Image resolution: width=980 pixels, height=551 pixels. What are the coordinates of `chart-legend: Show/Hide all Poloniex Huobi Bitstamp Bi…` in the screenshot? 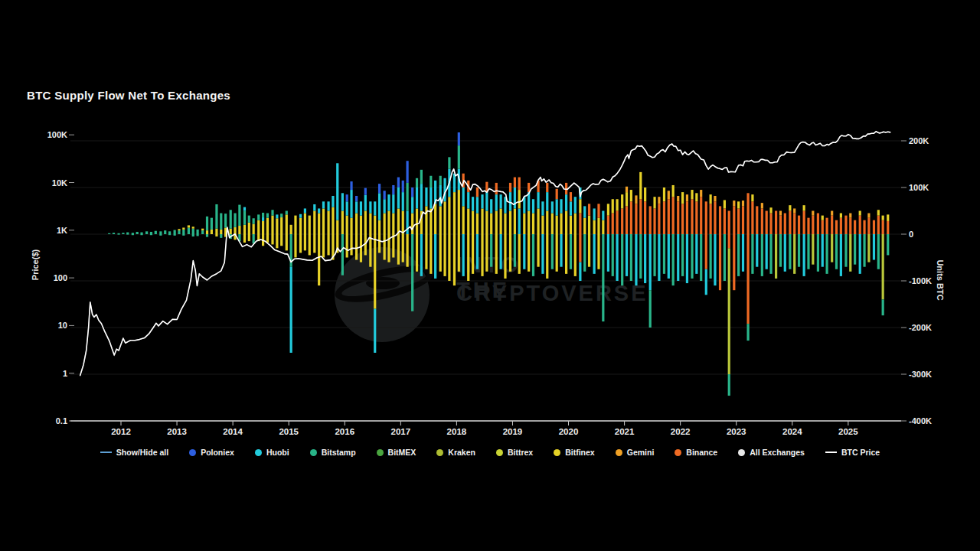 It's located at (490, 452).